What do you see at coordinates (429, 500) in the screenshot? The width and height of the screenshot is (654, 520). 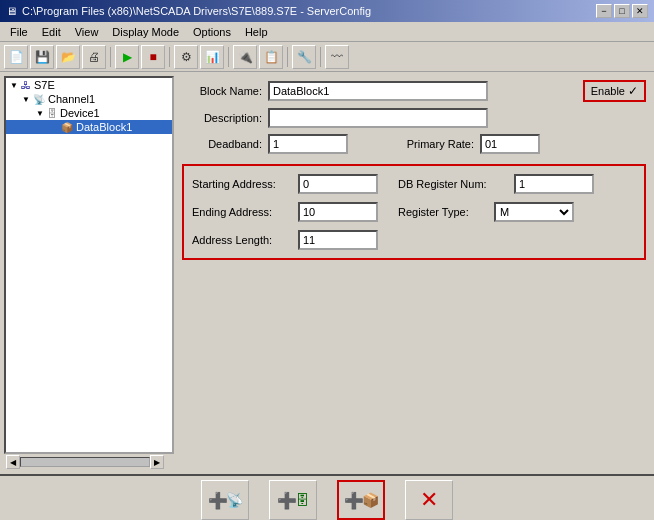 I see `delete-button: ✕` at bounding box center [429, 500].